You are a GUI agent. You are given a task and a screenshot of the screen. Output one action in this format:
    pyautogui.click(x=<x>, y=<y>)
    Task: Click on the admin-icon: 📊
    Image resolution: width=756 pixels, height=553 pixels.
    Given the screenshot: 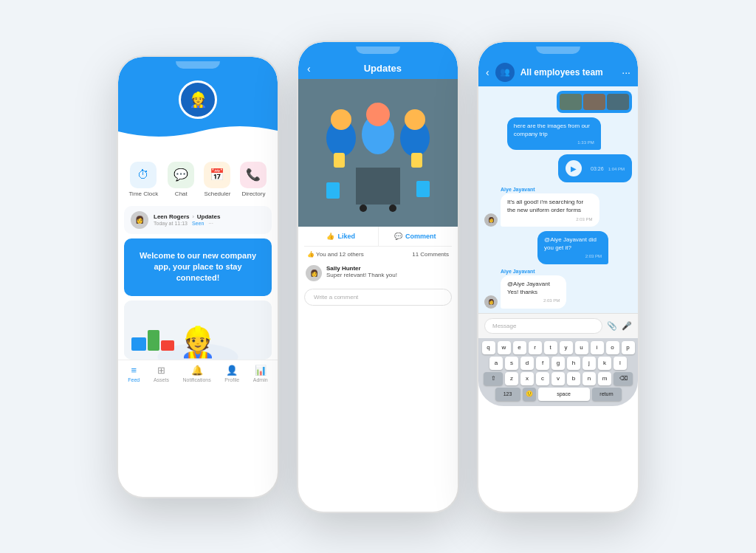 What is the action you would take?
    pyautogui.click(x=261, y=371)
    